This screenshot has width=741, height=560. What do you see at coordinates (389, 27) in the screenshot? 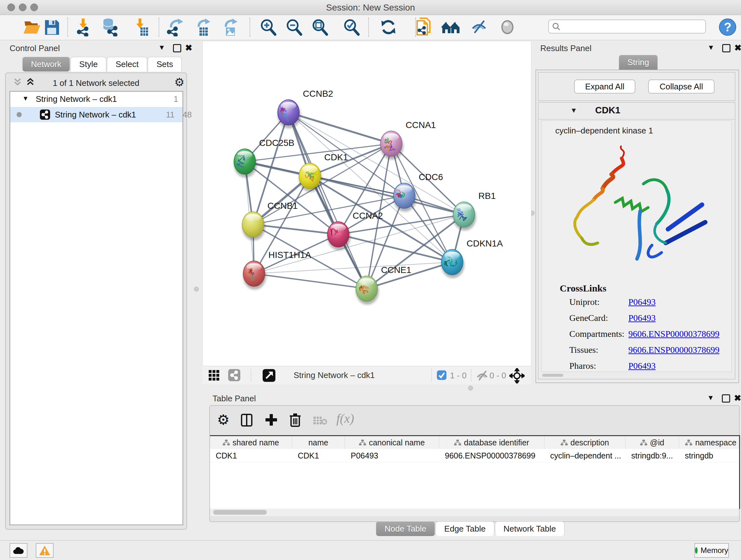
I see `refresh-layout-icon` at bounding box center [389, 27].